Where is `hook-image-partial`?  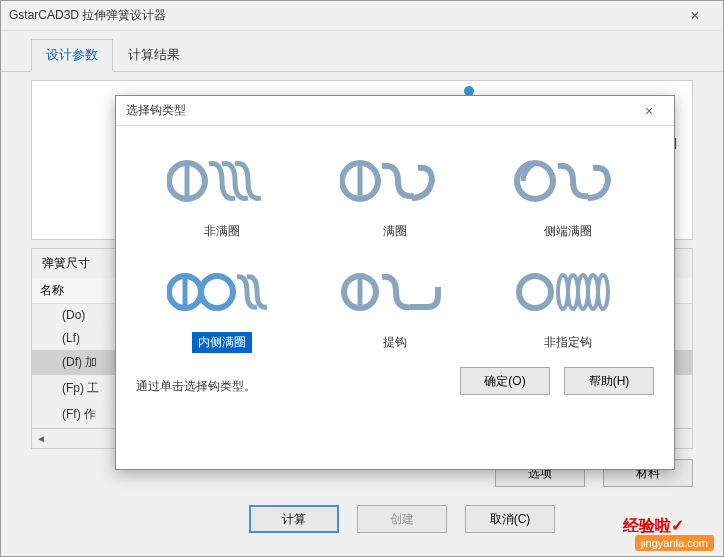 hook-image-partial is located at coordinates (222, 181).